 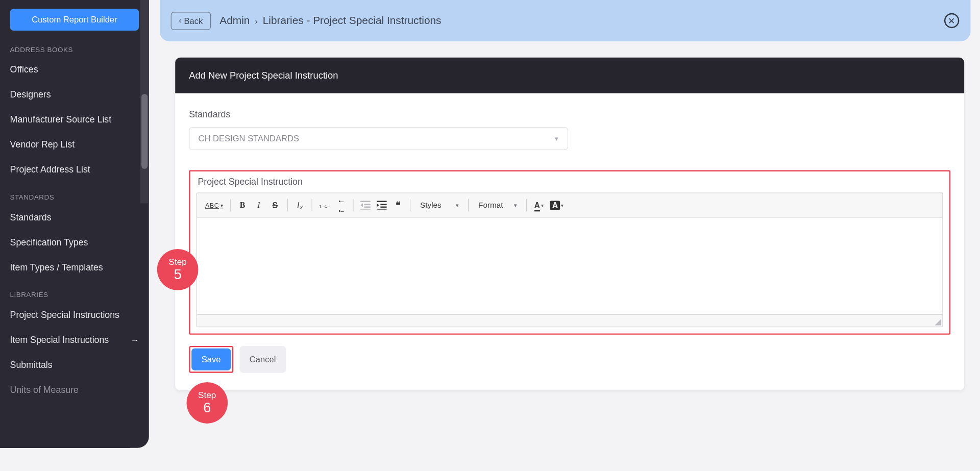 What do you see at coordinates (57, 267) in the screenshot?
I see `sidebar-item-label: Item Types / Templates` at bounding box center [57, 267].